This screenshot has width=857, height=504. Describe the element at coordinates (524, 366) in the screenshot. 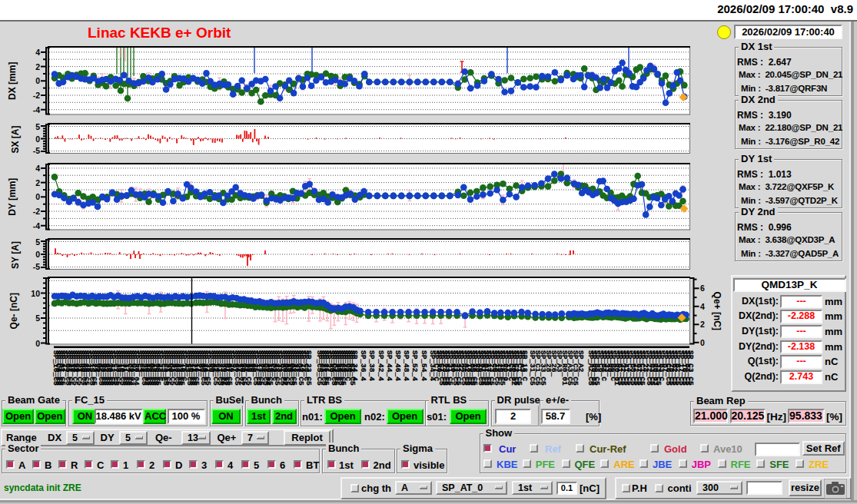

I see `svg-text: SP_18_C` at that location.